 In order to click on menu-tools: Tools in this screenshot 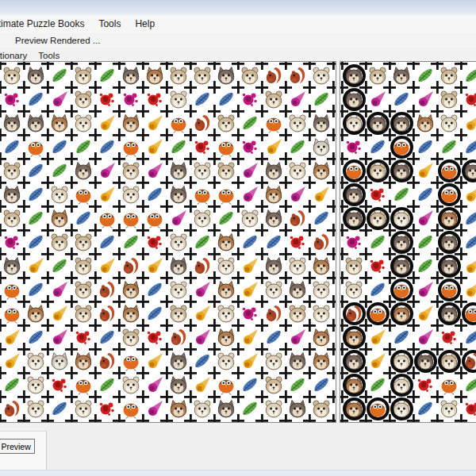, I will do `click(109, 24)`.